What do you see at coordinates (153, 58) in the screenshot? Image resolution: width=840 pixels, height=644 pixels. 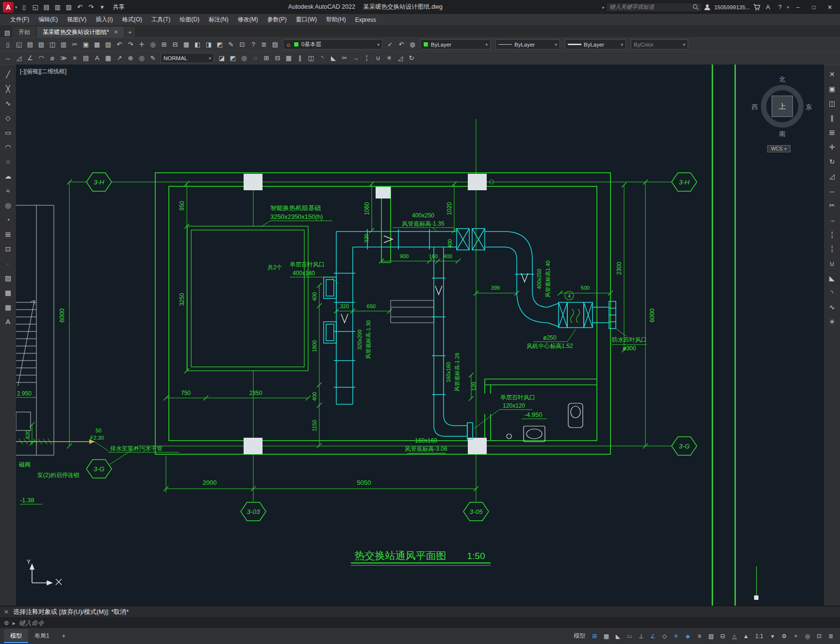 I see `dim-edit-icon: ✎` at bounding box center [153, 58].